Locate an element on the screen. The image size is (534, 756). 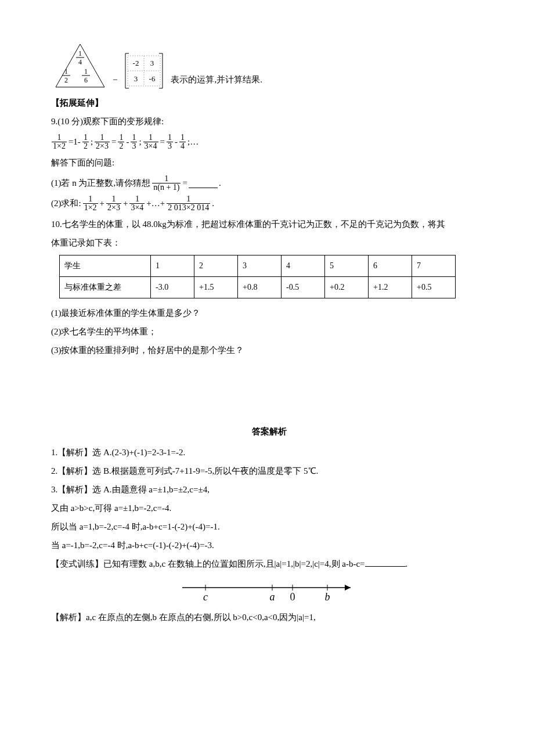
ans-3-l2: 又由 a>b>c,可得 a=±1,b=-2,c=-4. is located at coordinates (269, 508).